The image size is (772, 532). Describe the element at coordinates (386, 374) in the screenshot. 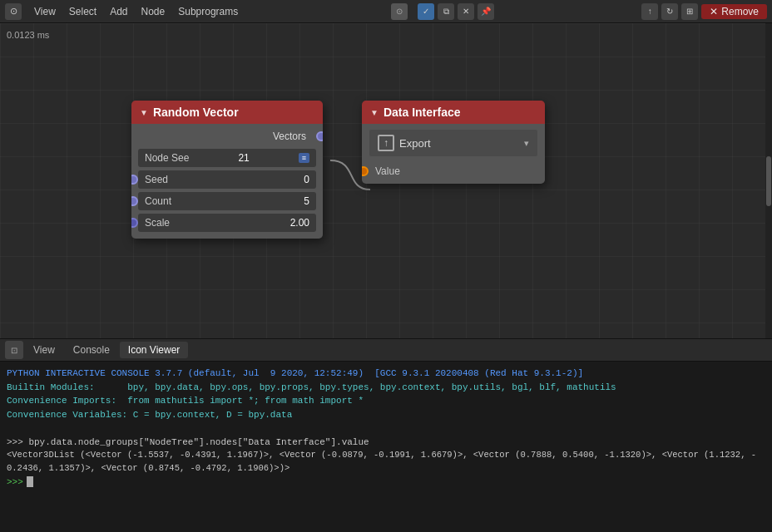

I see `console-header: PYTHON INTERACTIVE CONSOLE 3.7.7 (defaul…` at that location.